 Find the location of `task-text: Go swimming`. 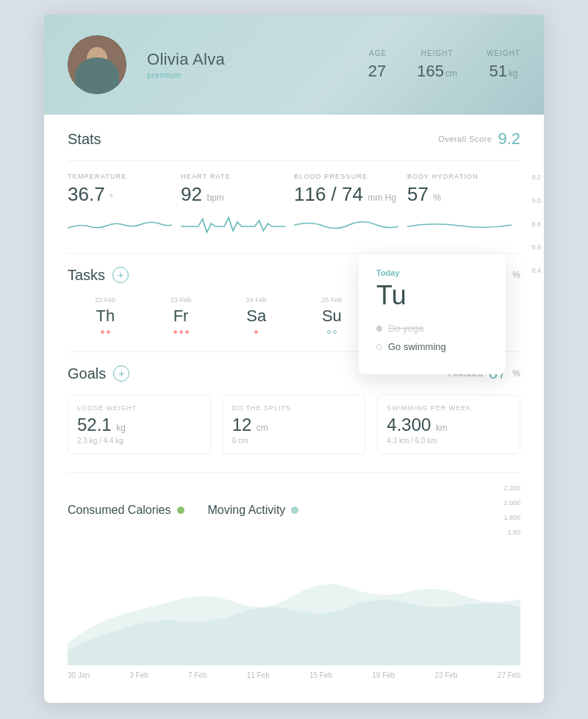

task-text: Go swimming is located at coordinates (417, 347).